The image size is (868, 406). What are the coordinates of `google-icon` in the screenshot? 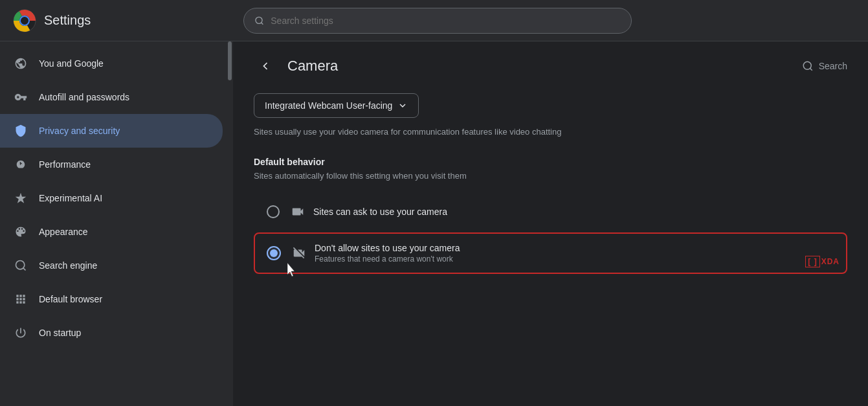 It's located at (21, 63).